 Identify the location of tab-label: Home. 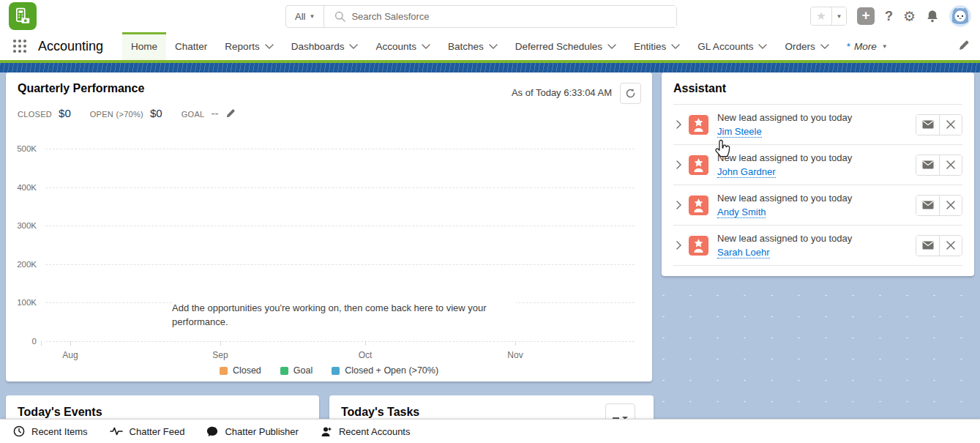
(144, 47).